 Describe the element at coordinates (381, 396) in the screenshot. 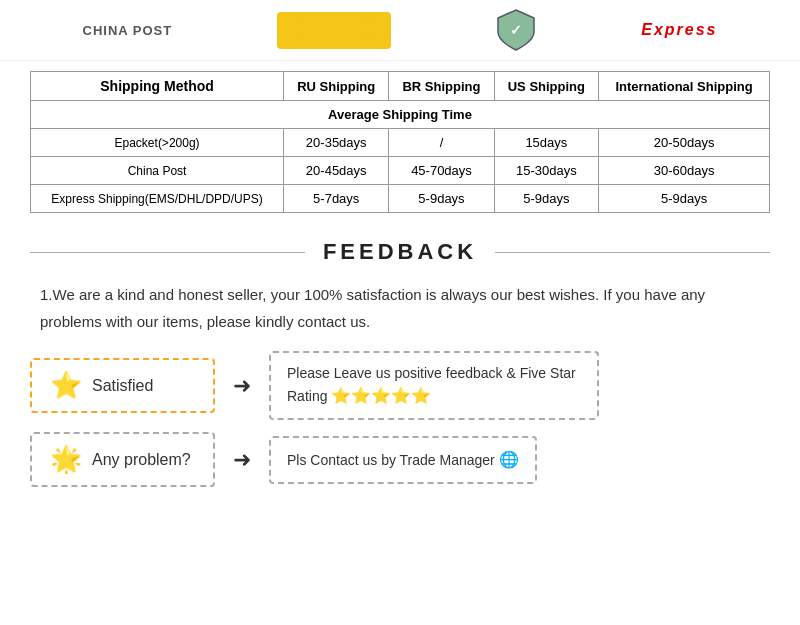

I see `star-3: ⭐` at that location.